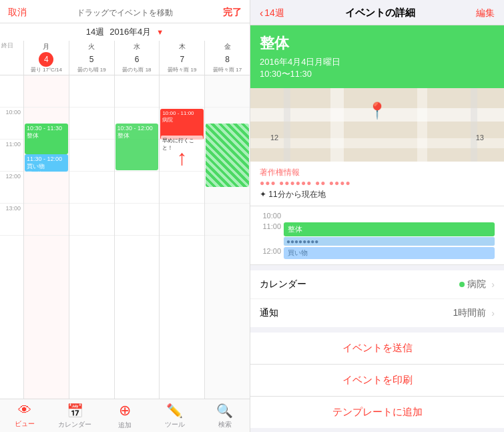  Describe the element at coordinates (477, 284) in the screenshot. I see `calendar-value-text: 病院` at that location.